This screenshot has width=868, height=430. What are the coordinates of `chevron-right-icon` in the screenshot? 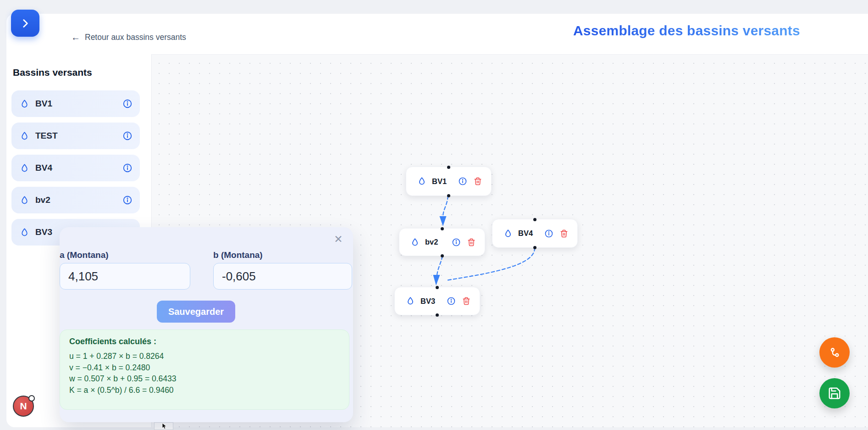 It's located at (25, 23).